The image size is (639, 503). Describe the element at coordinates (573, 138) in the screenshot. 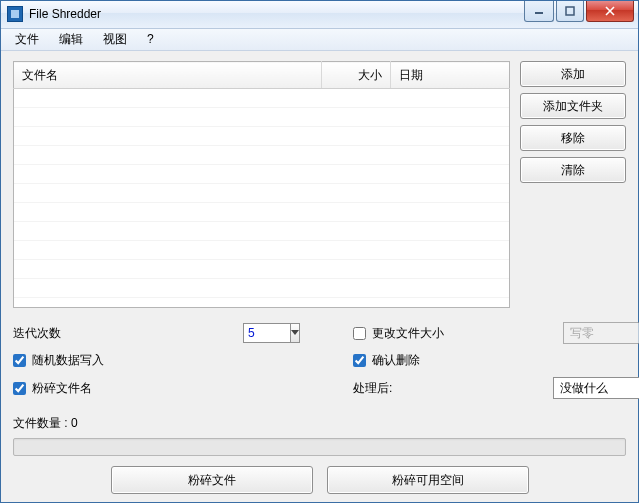

I see `remove-button: 移除` at that location.